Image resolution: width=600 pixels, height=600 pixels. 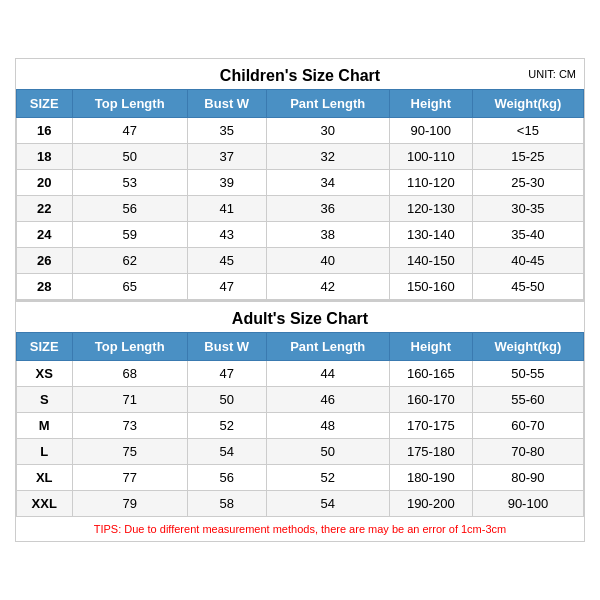 What do you see at coordinates (300, 452) in the screenshot?
I see `table-row: L755450175-18070-80` at bounding box center [300, 452].